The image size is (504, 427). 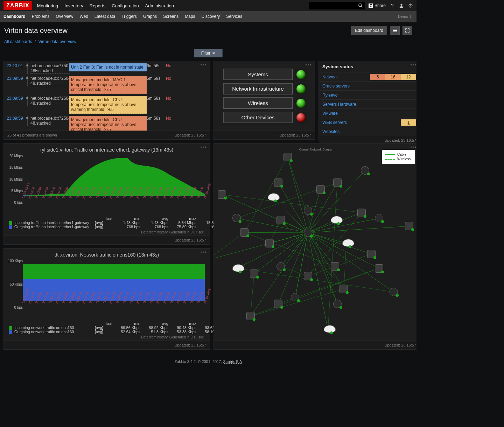 What do you see at coordinates (18, 42) in the screenshot?
I see `breadcrumb-root: All dashboards` at bounding box center [18, 42].